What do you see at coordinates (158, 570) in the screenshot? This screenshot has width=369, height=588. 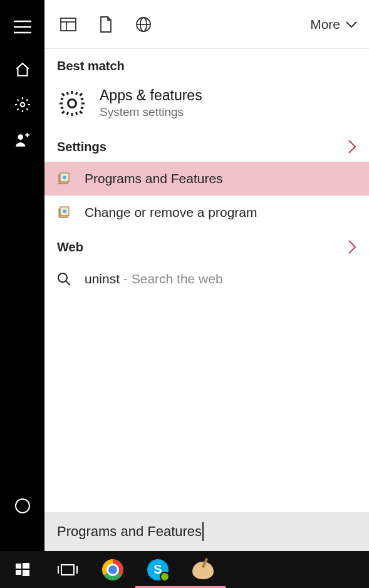 I see `skype-icon: S` at bounding box center [158, 570].